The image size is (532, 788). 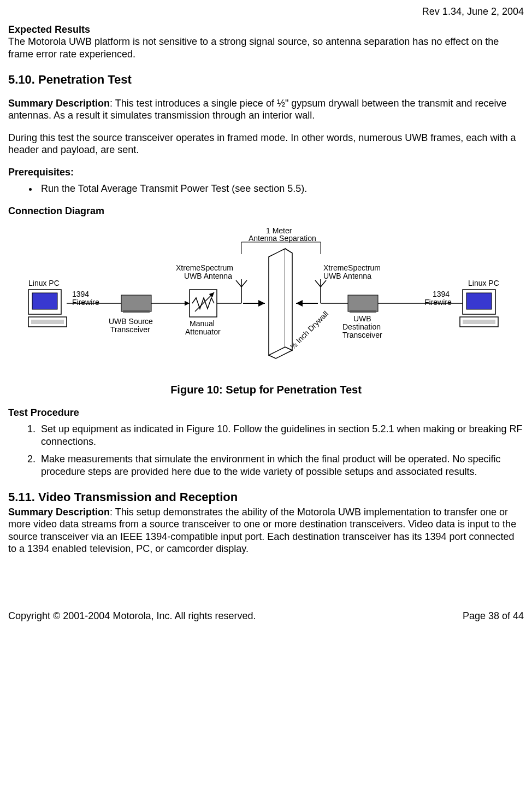 I want to click on drywall-icon, so click(x=281, y=304).